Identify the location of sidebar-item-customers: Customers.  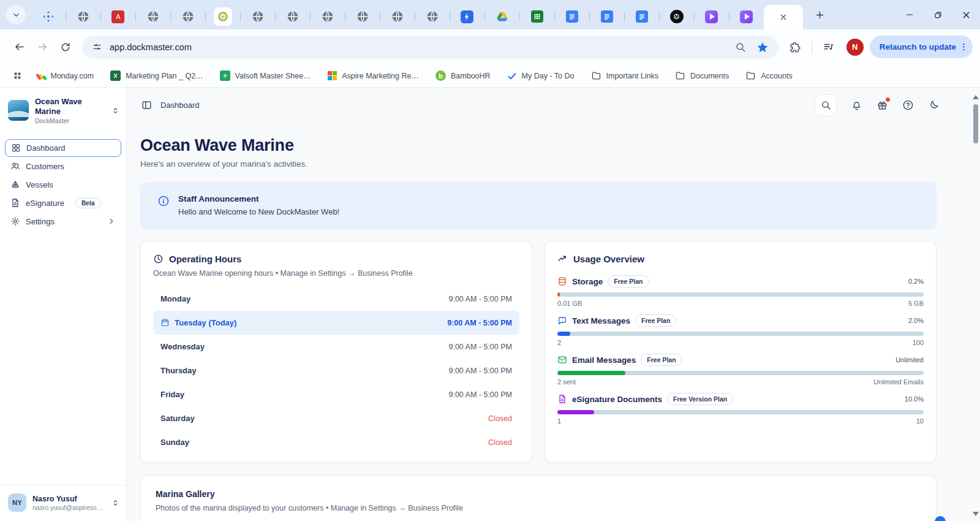
(63, 167).